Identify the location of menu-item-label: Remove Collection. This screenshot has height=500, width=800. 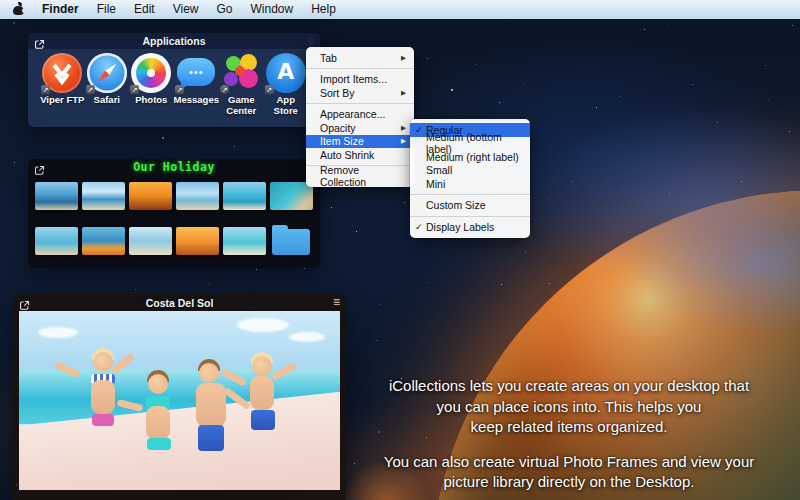
(363, 176).